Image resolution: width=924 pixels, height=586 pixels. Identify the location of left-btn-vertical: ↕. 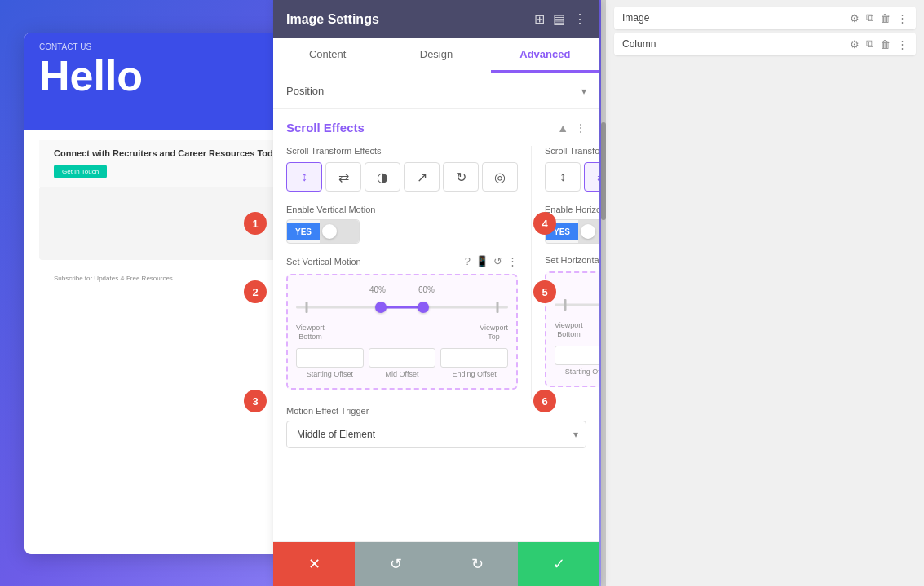
(304, 177).